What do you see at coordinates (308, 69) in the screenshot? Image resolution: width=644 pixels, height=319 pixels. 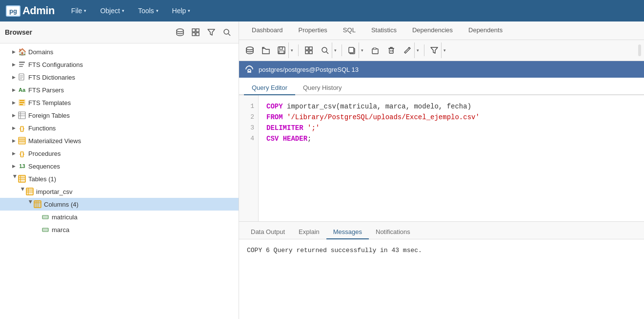 I see `connection-text: postgres/postgres@PostgreSQL 13` at bounding box center [308, 69].